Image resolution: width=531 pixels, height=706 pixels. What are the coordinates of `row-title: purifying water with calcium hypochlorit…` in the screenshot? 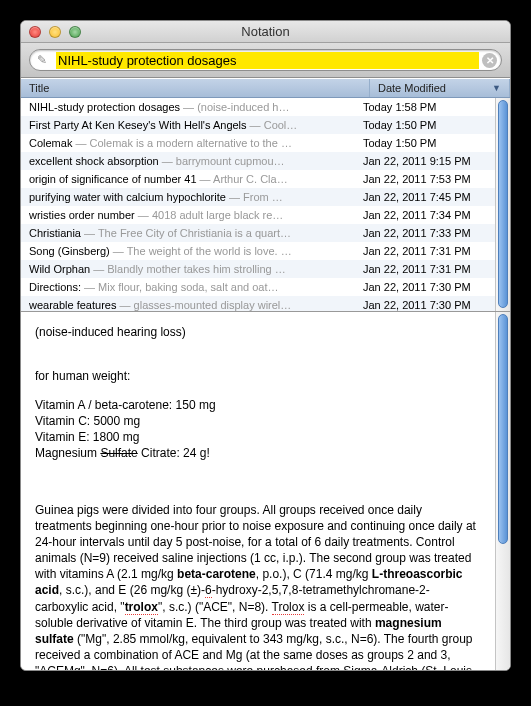 It's located at (188, 197).